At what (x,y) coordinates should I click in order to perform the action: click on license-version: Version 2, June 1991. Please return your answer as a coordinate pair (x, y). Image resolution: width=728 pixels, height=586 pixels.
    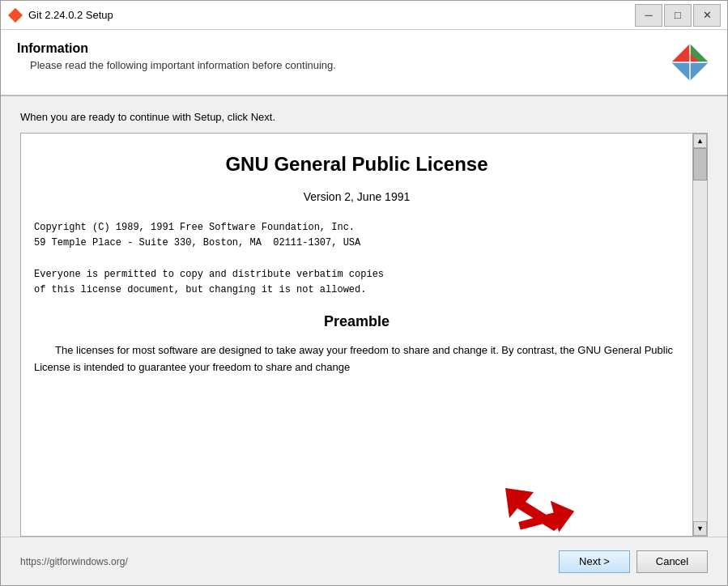
    Looking at the image, I should click on (356, 197).